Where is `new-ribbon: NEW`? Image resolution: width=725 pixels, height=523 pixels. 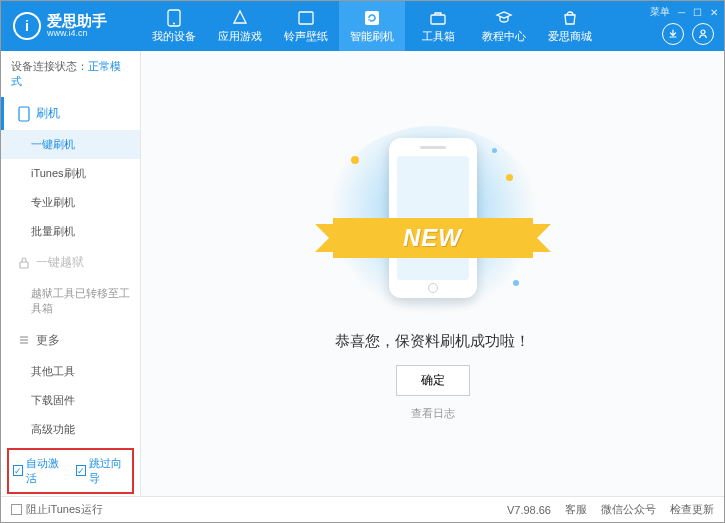
new-ribbon: NEW is located at coordinates (433, 238).